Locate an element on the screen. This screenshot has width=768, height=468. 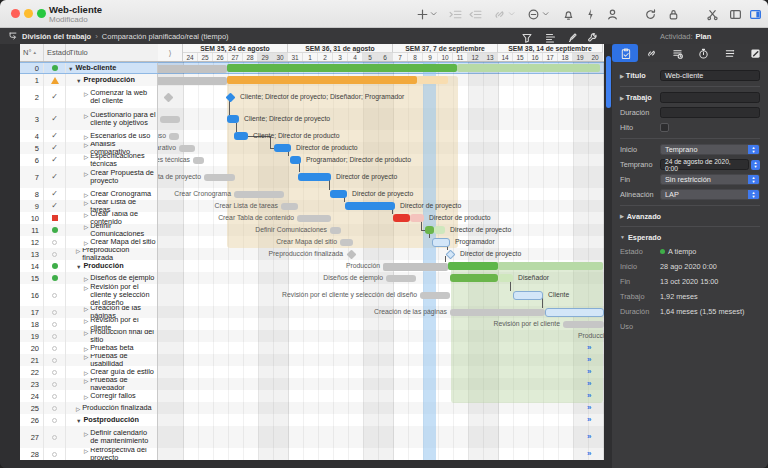
day-header: 25 is located at coordinates (206, 58).